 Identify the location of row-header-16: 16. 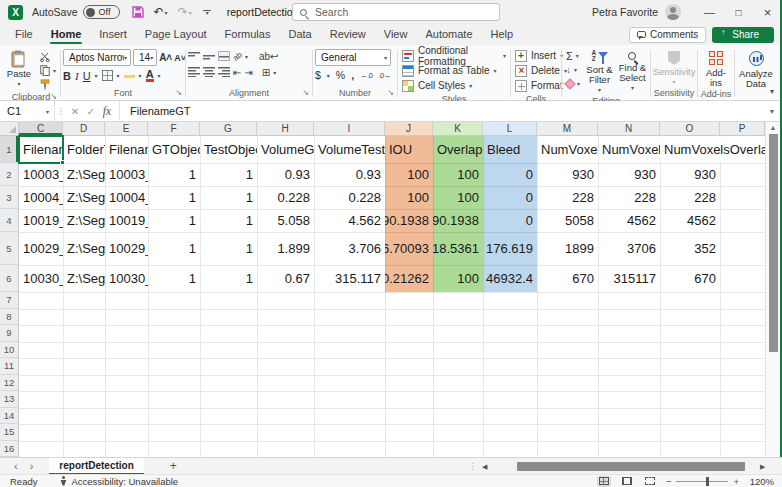
(10, 450).